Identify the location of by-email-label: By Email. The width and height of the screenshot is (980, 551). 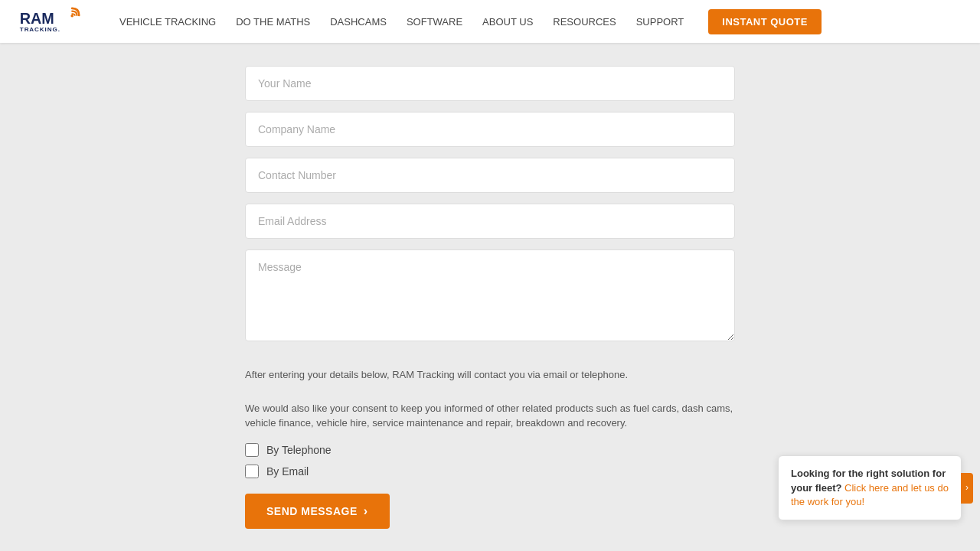
(288, 471).